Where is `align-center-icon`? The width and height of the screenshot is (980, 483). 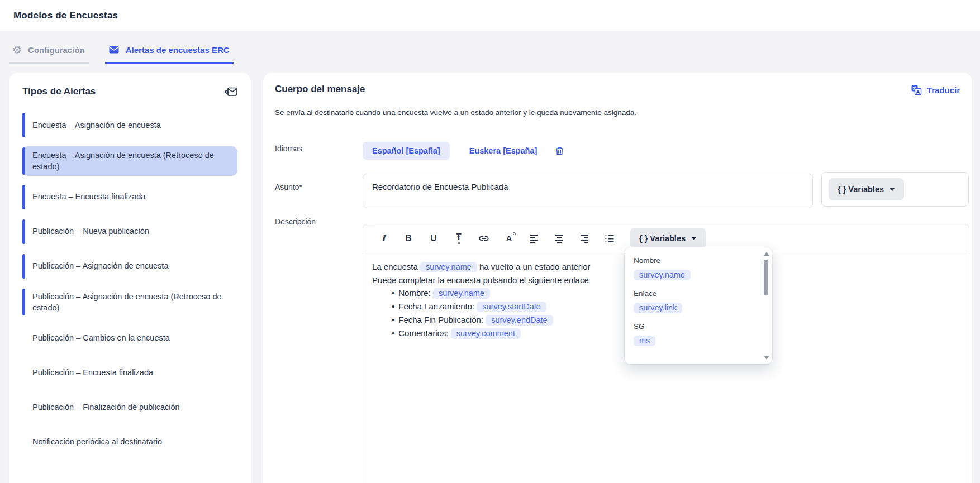
align-center-icon is located at coordinates (559, 238).